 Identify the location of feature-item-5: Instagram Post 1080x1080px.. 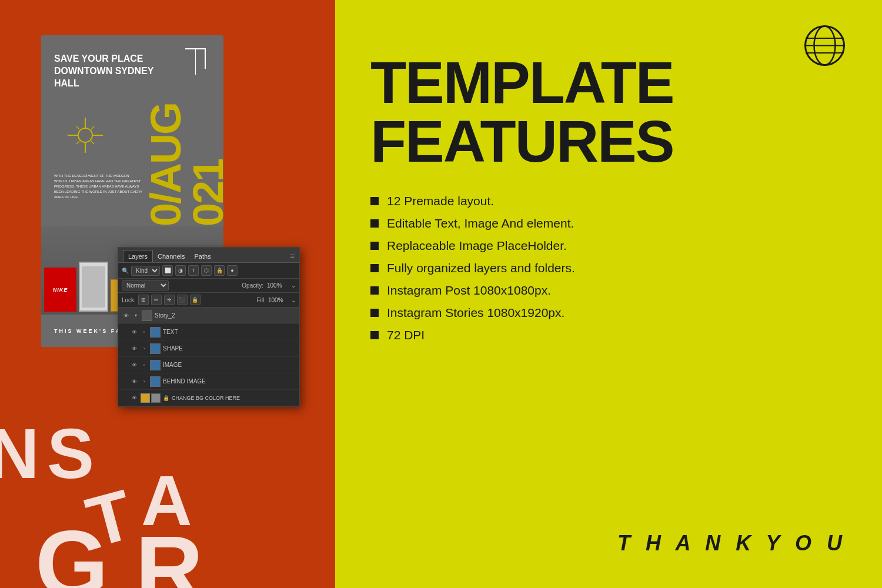
(609, 290).